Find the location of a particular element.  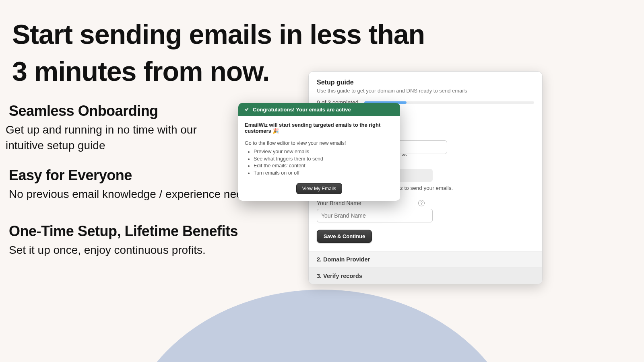

check-icon is located at coordinates (247, 110).